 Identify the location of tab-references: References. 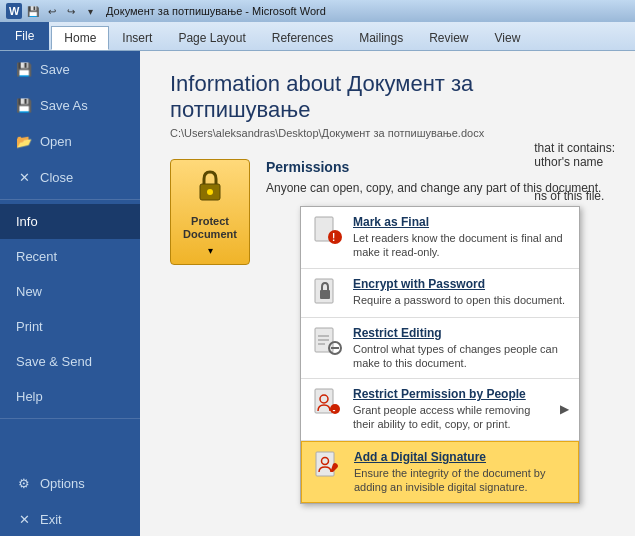
(302, 38).